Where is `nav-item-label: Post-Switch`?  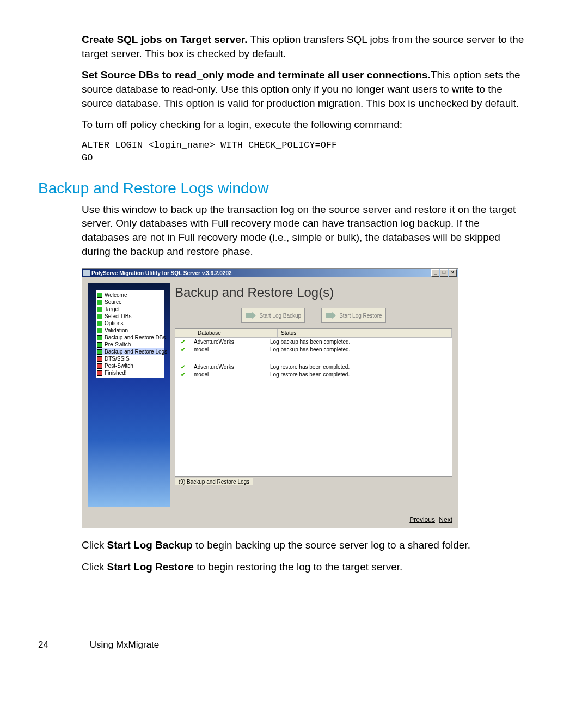 nav-item-label: Post-Switch is located at coordinates (119, 366).